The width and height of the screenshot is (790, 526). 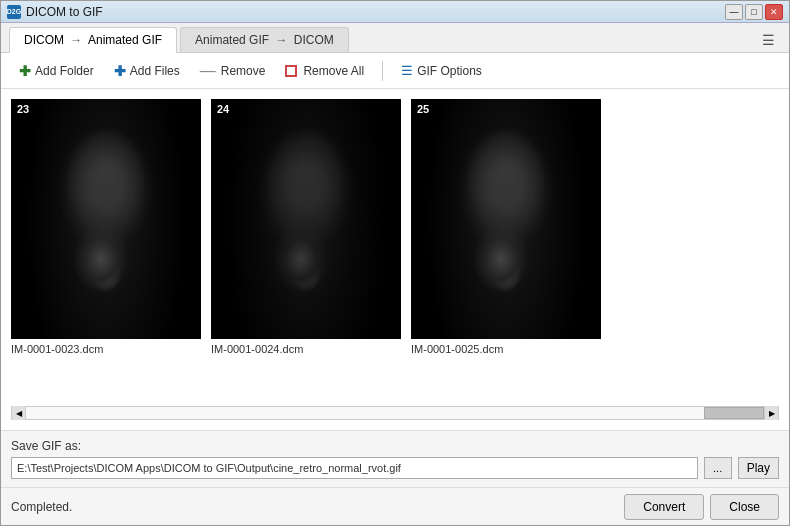 What do you see at coordinates (57, 349) in the screenshot?
I see `image-label-1: IM-0001-0023.dcm` at bounding box center [57, 349].